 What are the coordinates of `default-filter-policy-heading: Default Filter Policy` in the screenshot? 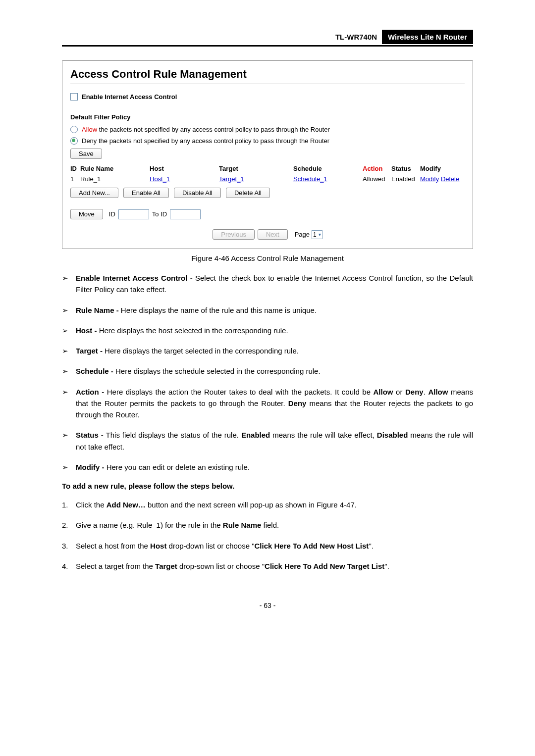 It's located at (268, 117).